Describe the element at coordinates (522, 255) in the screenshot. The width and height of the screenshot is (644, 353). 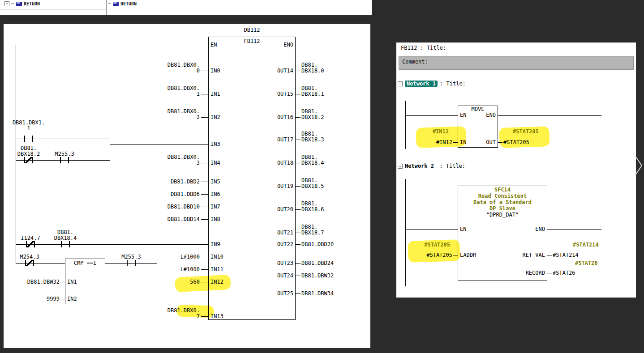
I see `sfc-pin-retval: RET_VAL` at that location.